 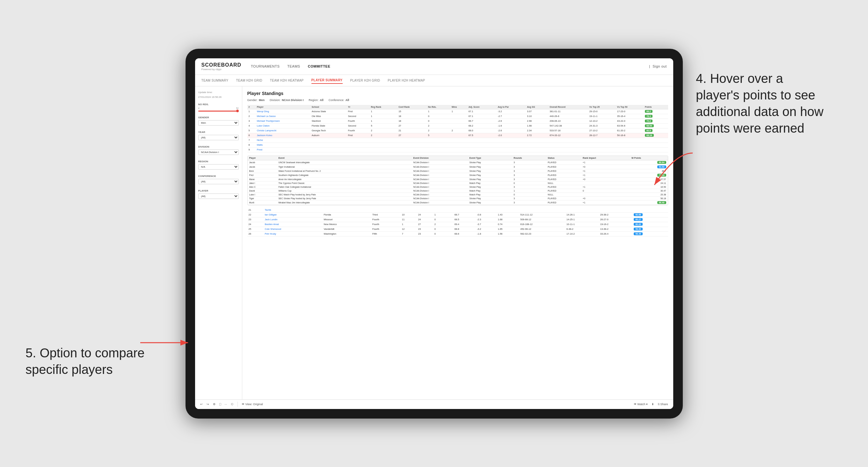 I want to click on tooltip-td-points: 56.18, so click(x=649, y=198).